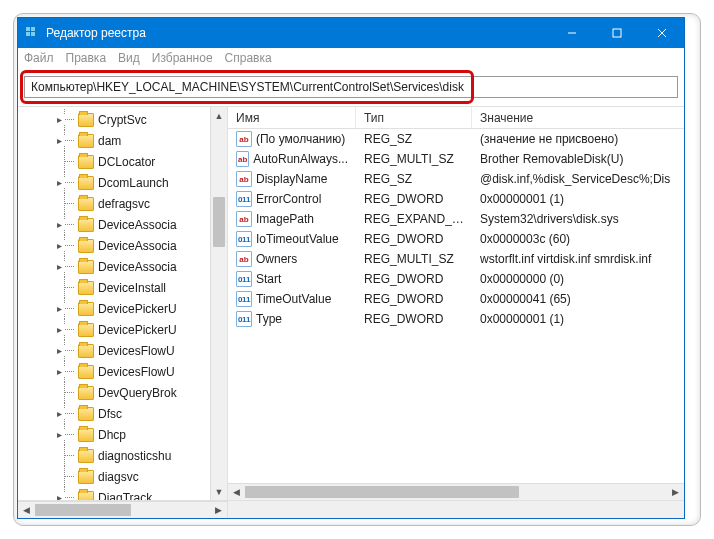 The width and height of the screenshot is (714, 539). I want to click on minimize-button, so click(572, 33).